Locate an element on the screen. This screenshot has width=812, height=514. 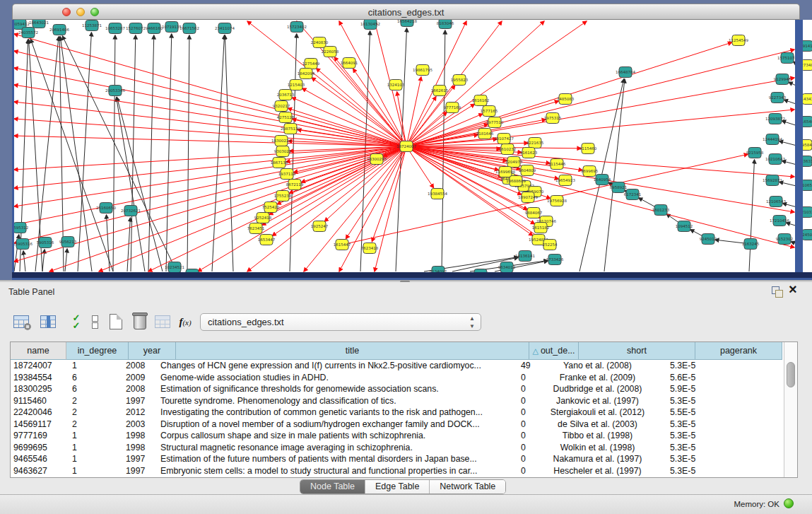
graph-node: 1755238 is located at coordinates (283, 197).